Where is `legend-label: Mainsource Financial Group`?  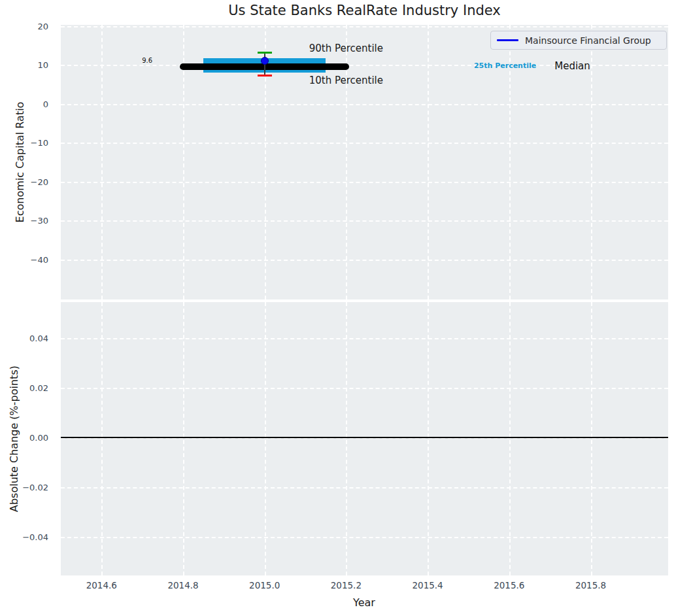 legend-label: Mainsource Financial Group is located at coordinates (588, 41).